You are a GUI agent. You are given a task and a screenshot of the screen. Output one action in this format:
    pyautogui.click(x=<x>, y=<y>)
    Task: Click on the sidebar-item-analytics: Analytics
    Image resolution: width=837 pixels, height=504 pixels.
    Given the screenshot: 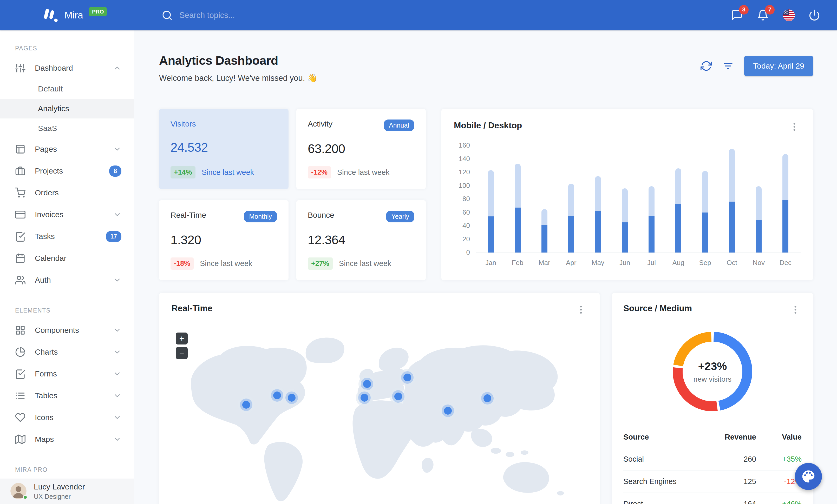 What is the action you would take?
    pyautogui.click(x=67, y=109)
    